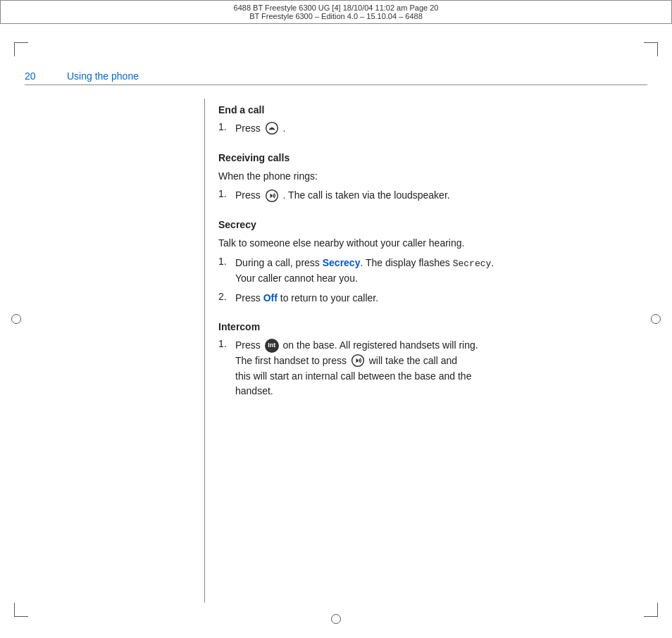  What do you see at coordinates (428, 299) in the screenshot?
I see `secrecy-step2: 2. Press Off to return to your caller.` at bounding box center [428, 299].